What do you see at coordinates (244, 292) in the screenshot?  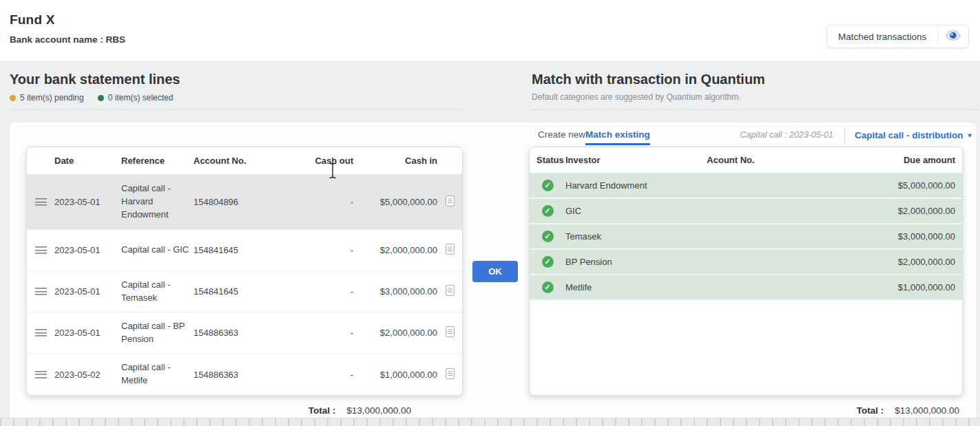 I see `table-row: 2023-05-01 Capital call - Temasek 154841…` at bounding box center [244, 292].